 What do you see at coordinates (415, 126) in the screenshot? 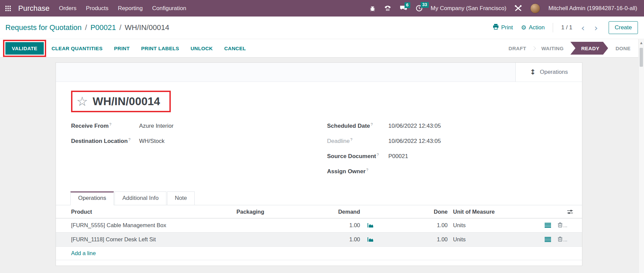
I see `scheduled-date-value: 10/06/2022 12:43:05` at bounding box center [415, 126].